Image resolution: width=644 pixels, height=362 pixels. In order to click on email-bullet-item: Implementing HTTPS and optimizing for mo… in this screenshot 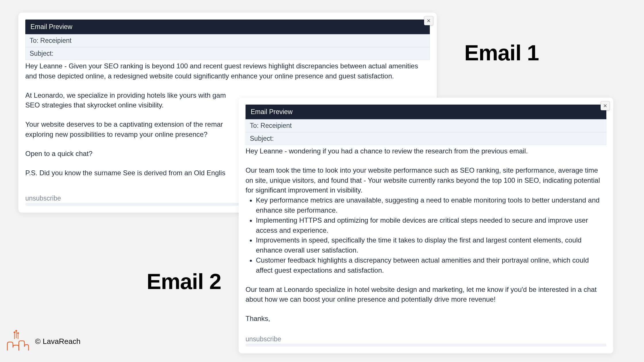, I will do `click(431, 226)`.